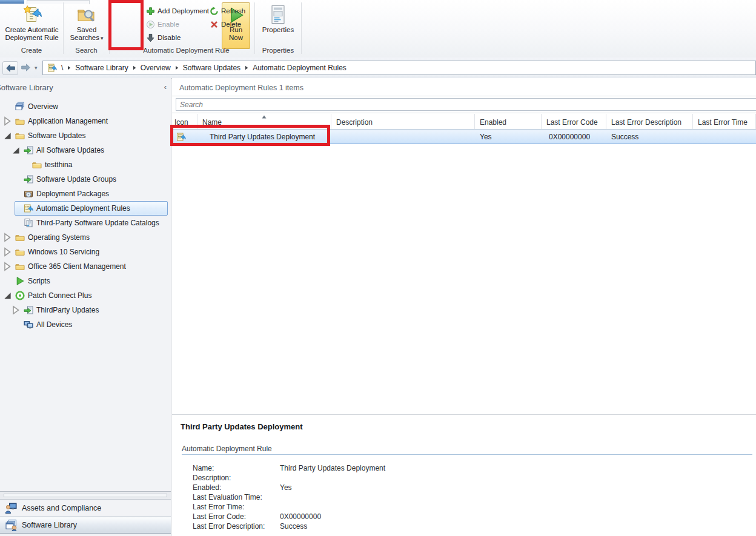  I want to click on properties-button: Properties, so click(278, 18).